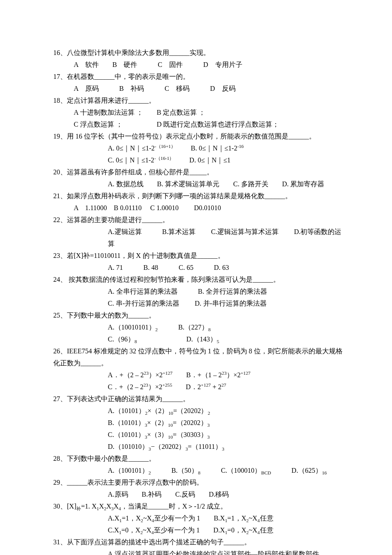  I want to click on q30-options-line1: A.X1=1，X2~X4至少有一个为 1 B.X1=1，X2~X4任意, so click(199, 518).